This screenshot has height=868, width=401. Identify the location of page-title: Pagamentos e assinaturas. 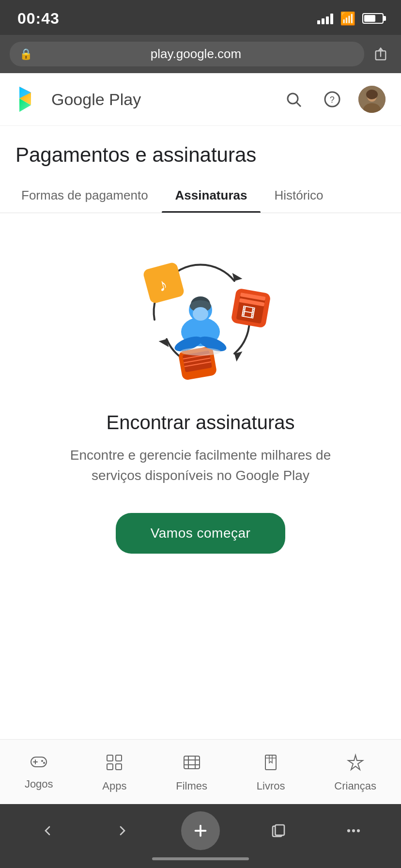
(200, 152).